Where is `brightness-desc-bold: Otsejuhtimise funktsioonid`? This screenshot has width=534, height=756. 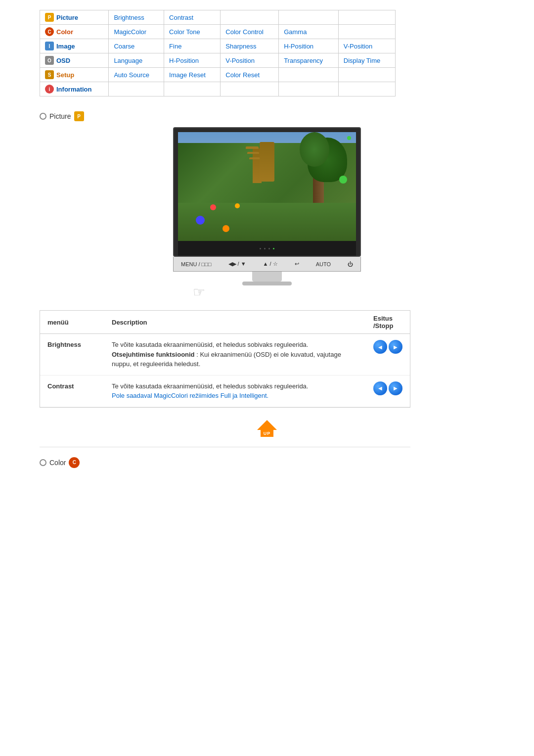 brightness-desc-bold: Otsejuhtimise funktsioonid is located at coordinates (153, 354).